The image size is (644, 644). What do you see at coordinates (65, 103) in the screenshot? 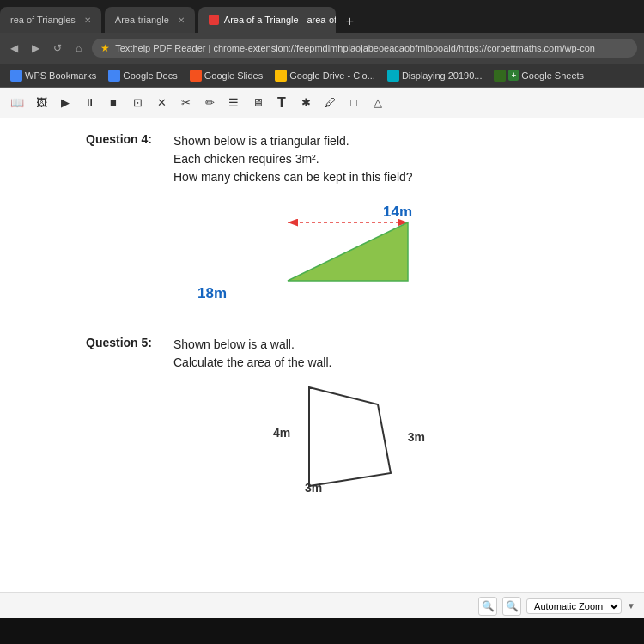
I see `toolbar-play-icon: ▶` at bounding box center [65, 103].